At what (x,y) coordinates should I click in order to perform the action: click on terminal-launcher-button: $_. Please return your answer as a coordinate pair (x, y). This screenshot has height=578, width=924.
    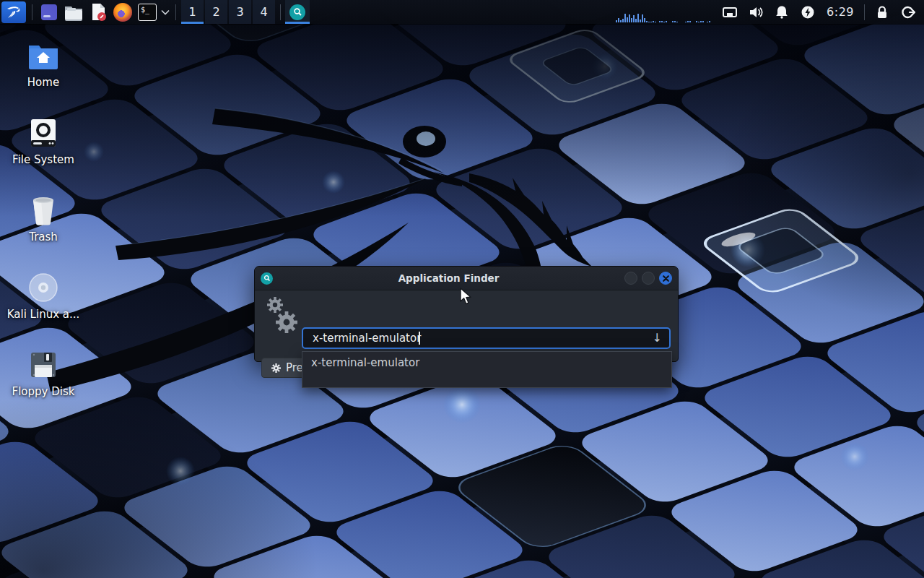
    Looking at the image, I should click on (147, 12).